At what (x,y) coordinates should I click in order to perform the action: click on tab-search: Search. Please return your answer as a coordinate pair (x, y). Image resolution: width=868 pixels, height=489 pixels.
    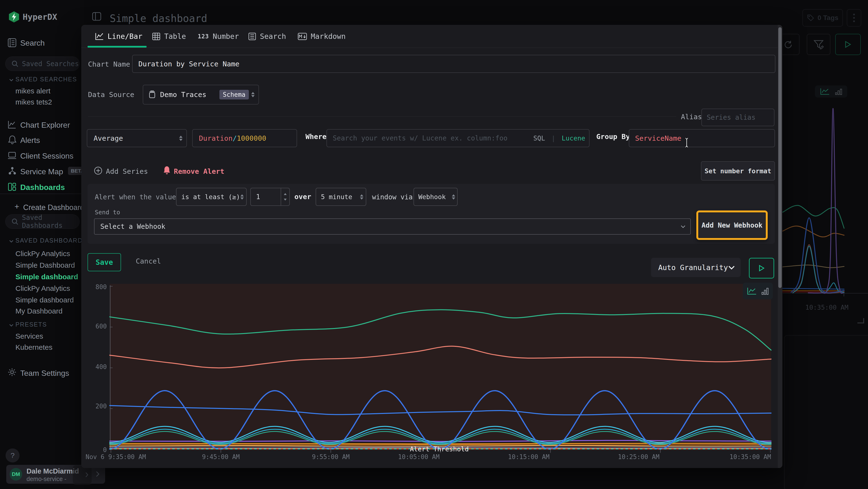
    Looking at the image, I should click on (267, 36).